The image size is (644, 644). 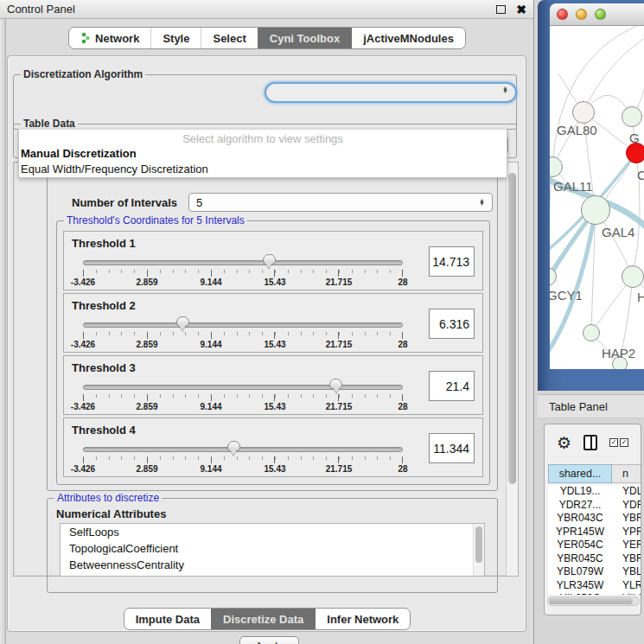 I want to click on attributes-group: Attributes to discretize Numerical Attri…, so click(x=272, y=545).